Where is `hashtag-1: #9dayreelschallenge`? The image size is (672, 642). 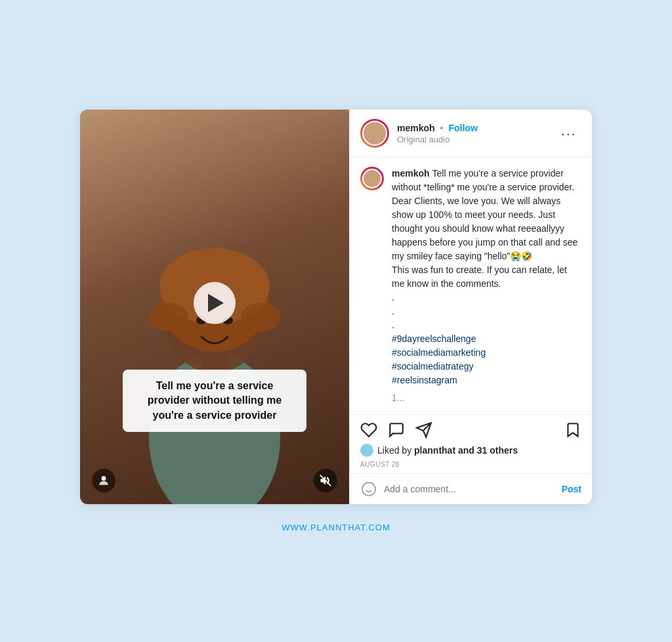 hashtag-1: #9dayreelschallenge is located at coordinates (434, 339).